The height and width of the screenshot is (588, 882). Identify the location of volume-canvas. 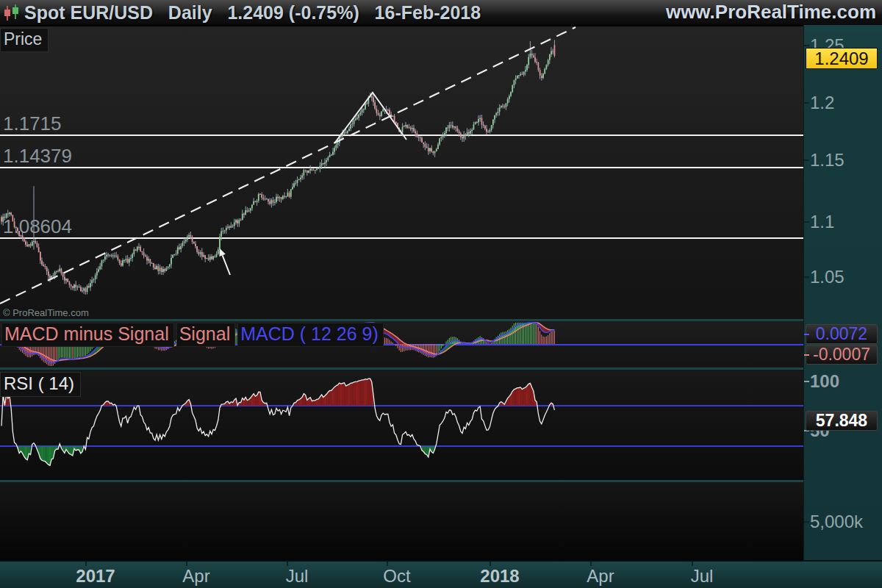
(401, 521).